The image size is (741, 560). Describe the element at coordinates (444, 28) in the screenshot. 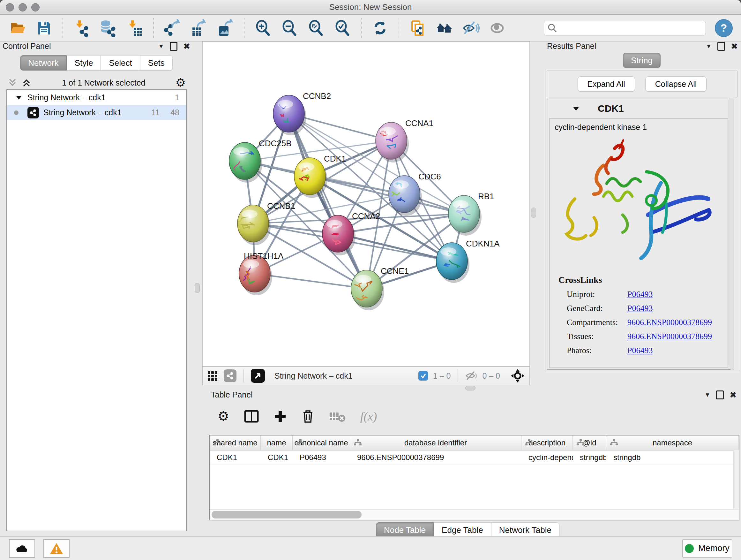

I see `string-home-button` at that location.